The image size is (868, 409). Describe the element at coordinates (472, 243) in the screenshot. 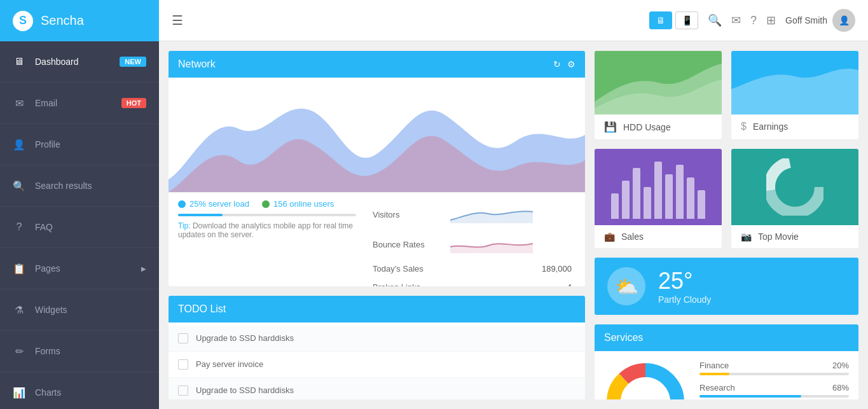

I see `stat-right-panel: Visitors Bounce Rates` at that location.